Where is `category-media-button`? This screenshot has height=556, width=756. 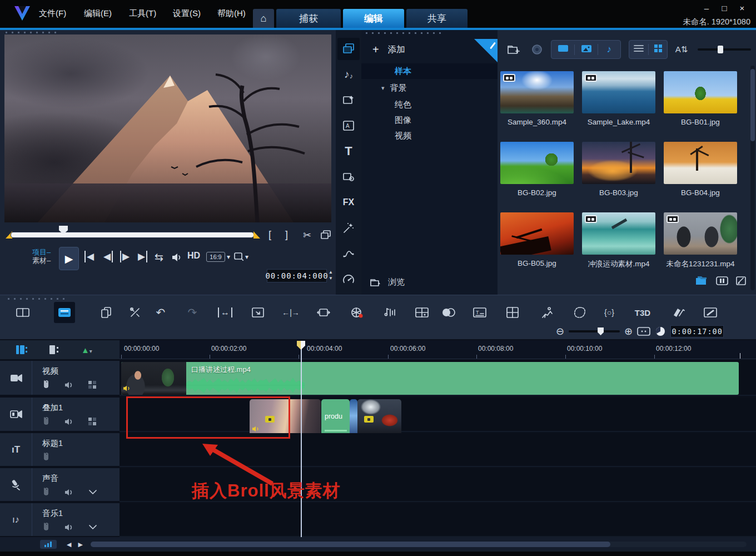
category-media-button is located at coordinates (349, 49).